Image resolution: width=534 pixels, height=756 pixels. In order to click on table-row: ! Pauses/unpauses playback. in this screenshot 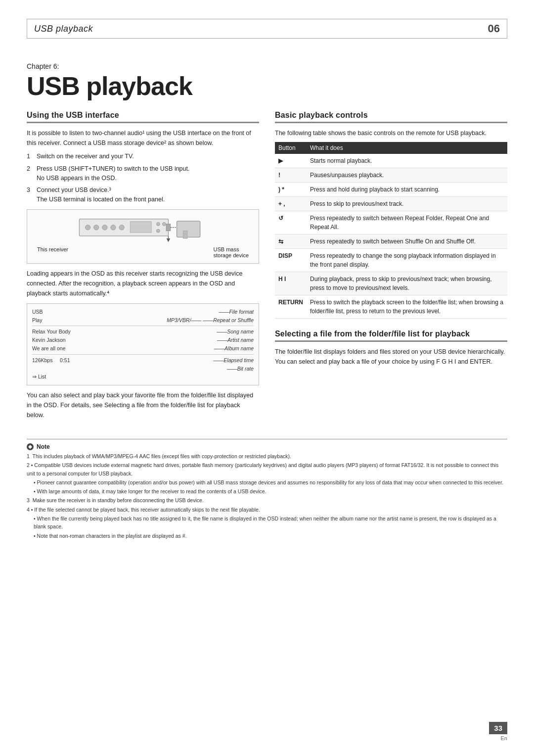, I will do `click(391, 175)`.